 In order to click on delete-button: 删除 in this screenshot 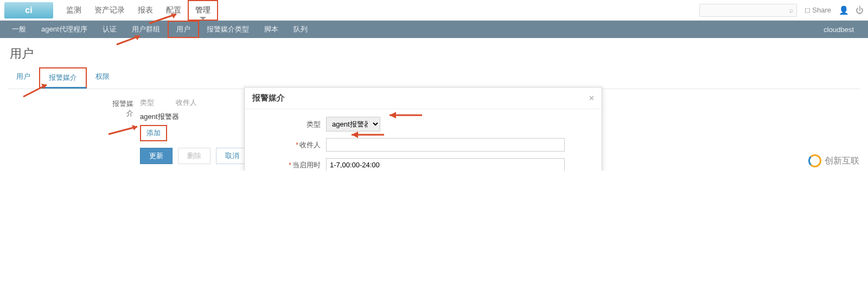, I will do `click(194, 156)`.